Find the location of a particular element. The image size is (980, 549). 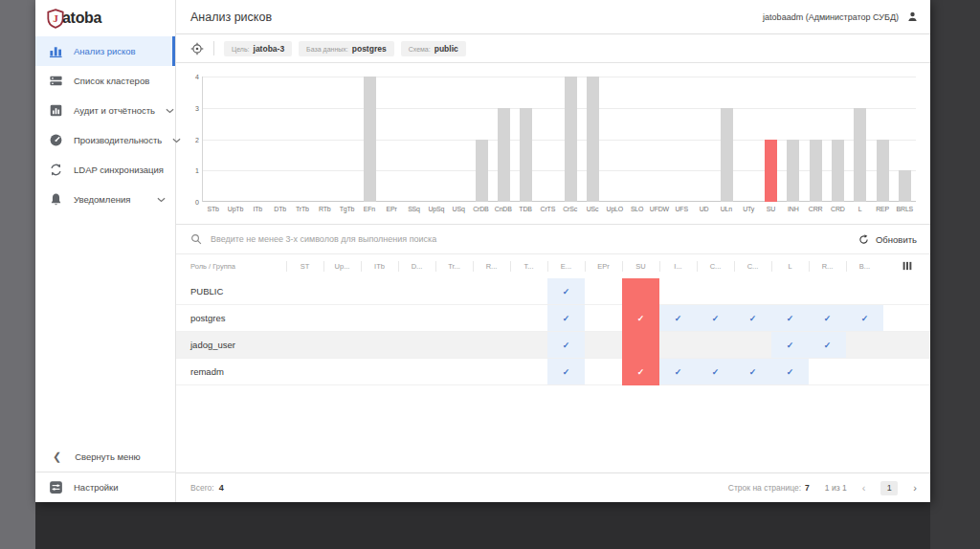

sidebar-item-label: Производительность is located at coordinates (118, 140).